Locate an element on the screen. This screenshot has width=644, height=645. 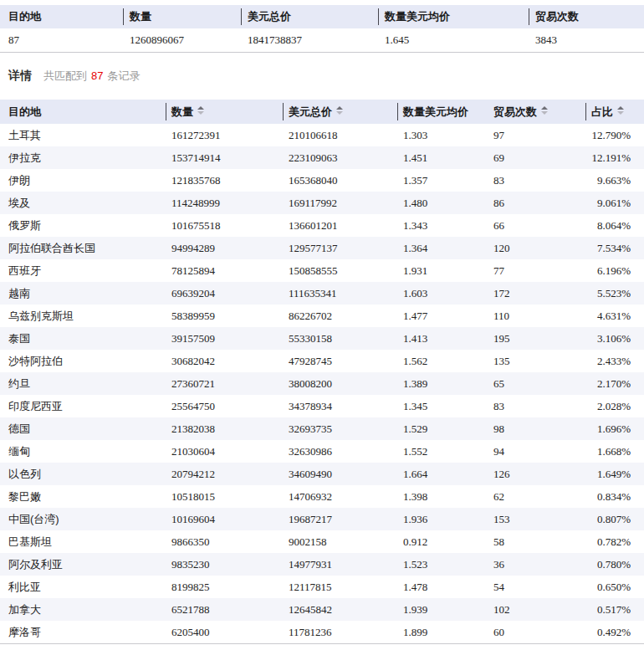
cell-destination: 土耳其 is located at coordinates (83, 136).